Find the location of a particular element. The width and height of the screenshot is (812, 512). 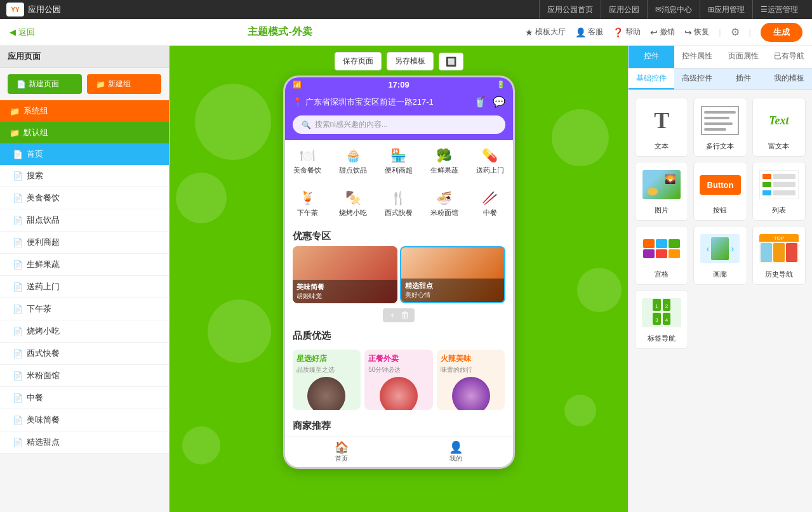

widget-grid: T 文本 多行文本 Text is located at coordinates (720, 223).